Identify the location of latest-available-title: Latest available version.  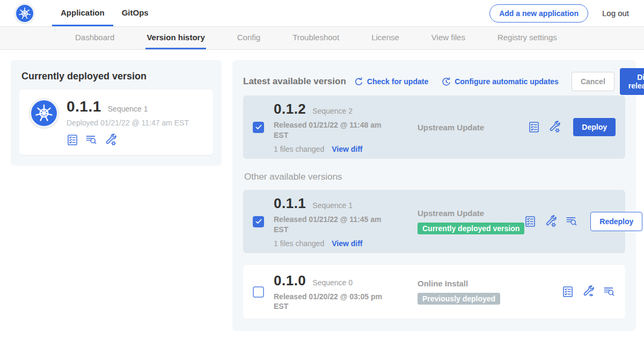
(295, 82).